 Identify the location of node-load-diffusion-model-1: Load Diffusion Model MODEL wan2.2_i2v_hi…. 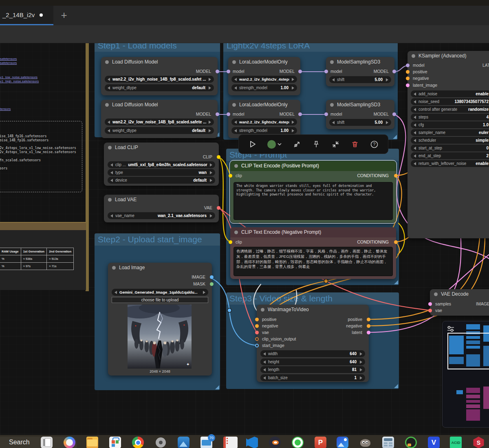
(159, 76).